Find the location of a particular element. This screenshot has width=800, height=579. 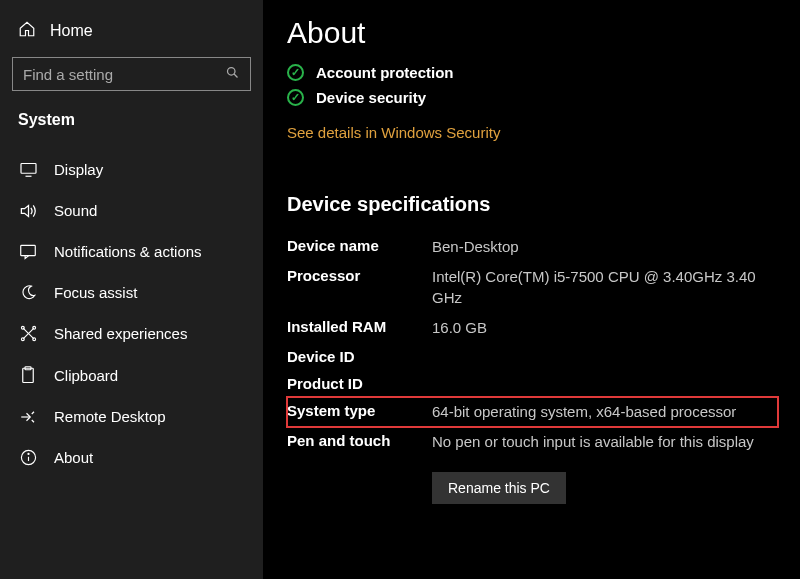

sidebar-item-label: Display is located at coordinates (78, 170).